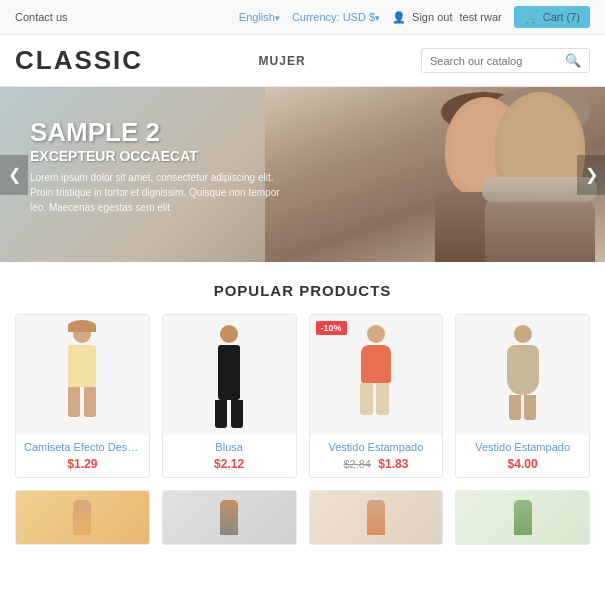 This screenshot has width=605, height=605. What do you see at coordinates (376, 464) in the screenshot?
I see `product-price-3: $2.84 $1.83` at bounding box center [376, 464].